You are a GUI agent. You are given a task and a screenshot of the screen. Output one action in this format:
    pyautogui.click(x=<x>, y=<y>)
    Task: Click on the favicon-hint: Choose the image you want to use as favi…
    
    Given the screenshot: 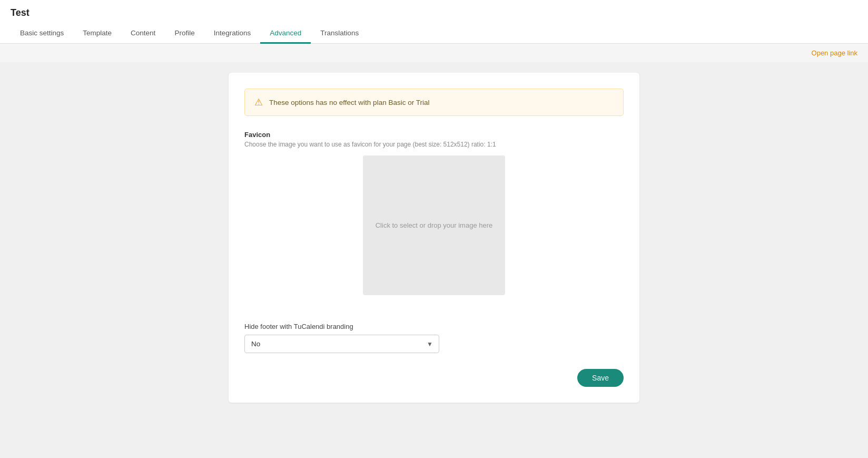 What is the action you would take?
    pyautogui.click(x=434, y=144)
    